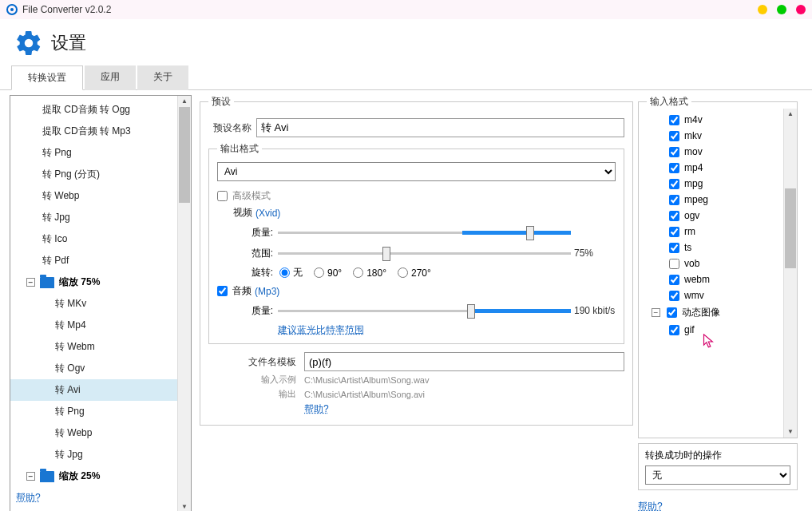 The image size is (812, 511). I want to click on input-format-item-mov: mov, so click(712, 152).